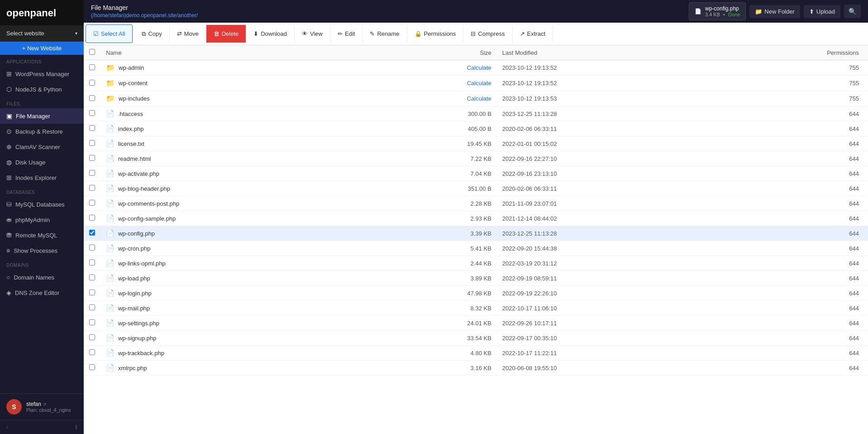 This screenshot has width=868, height=434. I want to click on file-name: wp-trackback.php, so click(141, 353).